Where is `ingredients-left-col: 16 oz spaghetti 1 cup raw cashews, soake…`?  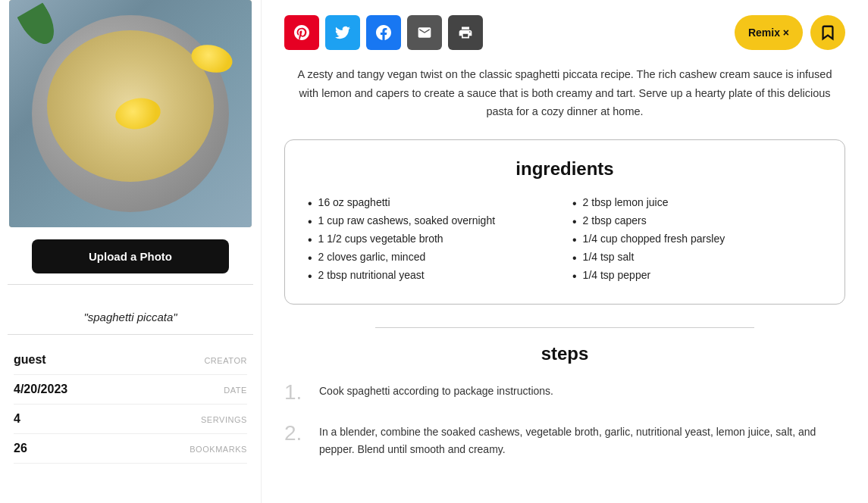
ingredients-left-col: 16 oz spaghetti 1 cup raw cashews, soake… is located at coordinates (432, 240).